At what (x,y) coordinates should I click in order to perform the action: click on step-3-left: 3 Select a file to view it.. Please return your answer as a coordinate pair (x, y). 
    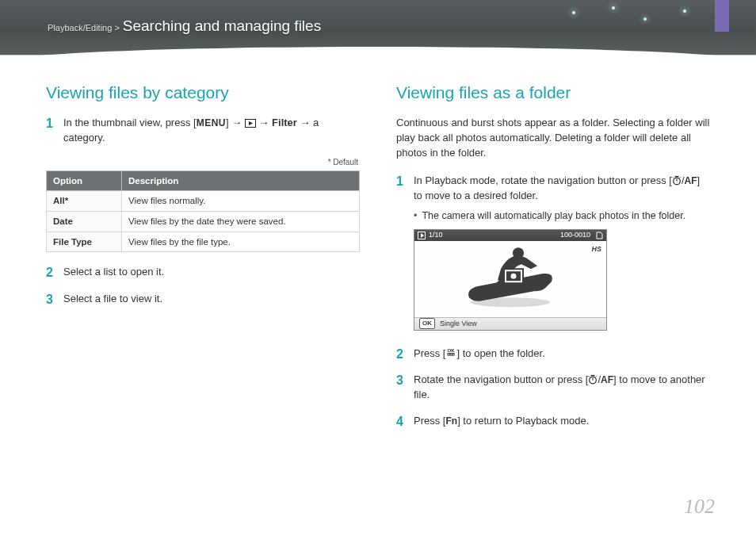
    Looking at the image, I should click on (203, 300).